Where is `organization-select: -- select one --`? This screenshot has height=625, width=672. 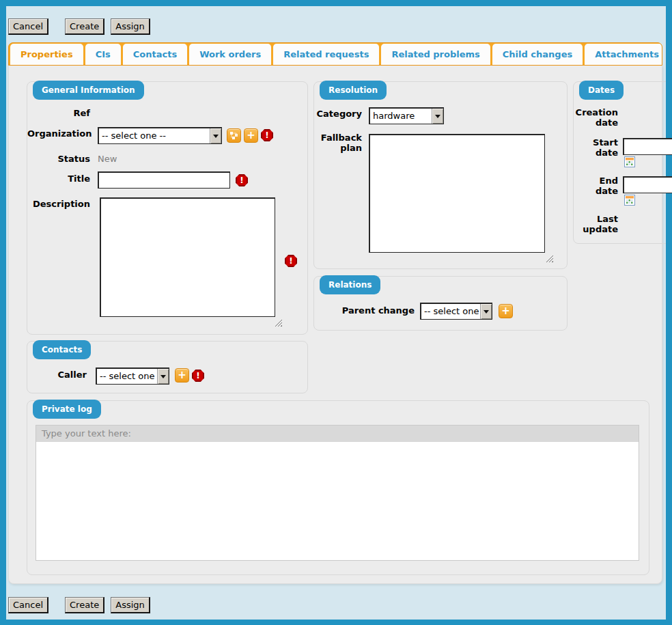 organization-select: -- select one -- is located at coordinates (160, 135).